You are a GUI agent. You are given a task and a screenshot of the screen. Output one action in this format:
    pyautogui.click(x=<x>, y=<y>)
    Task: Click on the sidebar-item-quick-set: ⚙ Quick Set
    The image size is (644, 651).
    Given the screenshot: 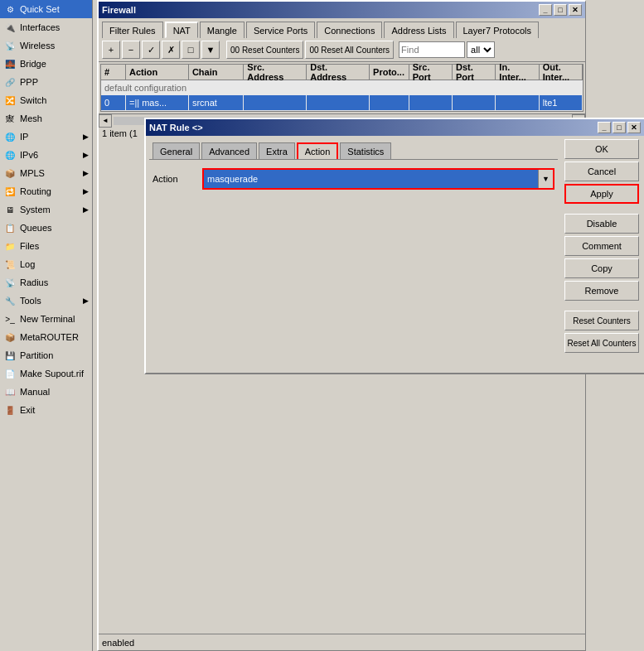 What is the action you would take?
    pyautogui.click(x=46, y=9)
    